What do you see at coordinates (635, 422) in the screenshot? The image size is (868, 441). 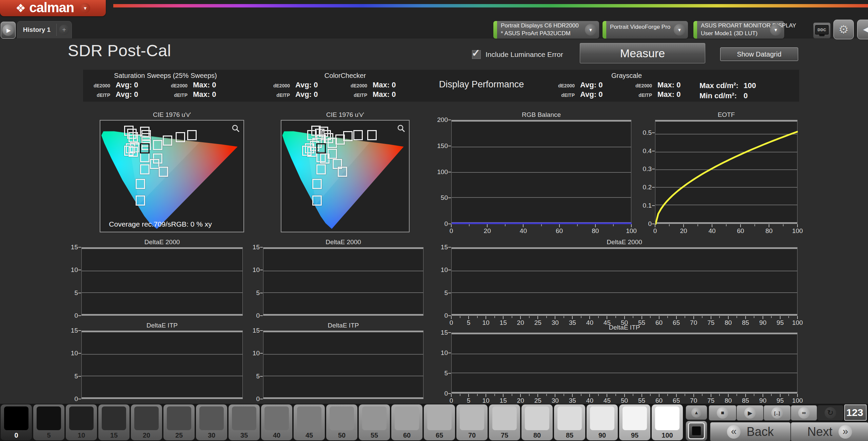 I see `patch-tile-95: 95` at bounding box center [635, 422].